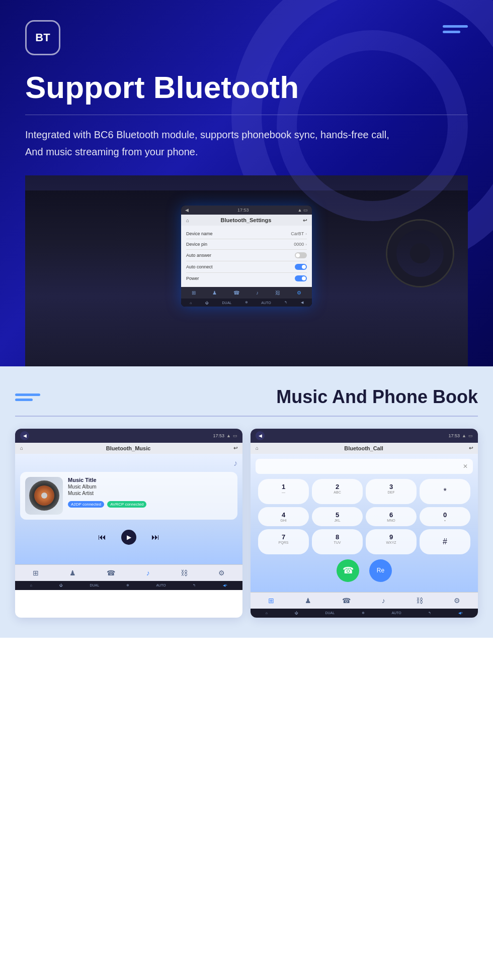 This screenshot has height=980, width=493. What do you see at coordinates (337, 492) in the screenshot?
I see `dial-2: 2 ABC` at bounding box center [337, 492].